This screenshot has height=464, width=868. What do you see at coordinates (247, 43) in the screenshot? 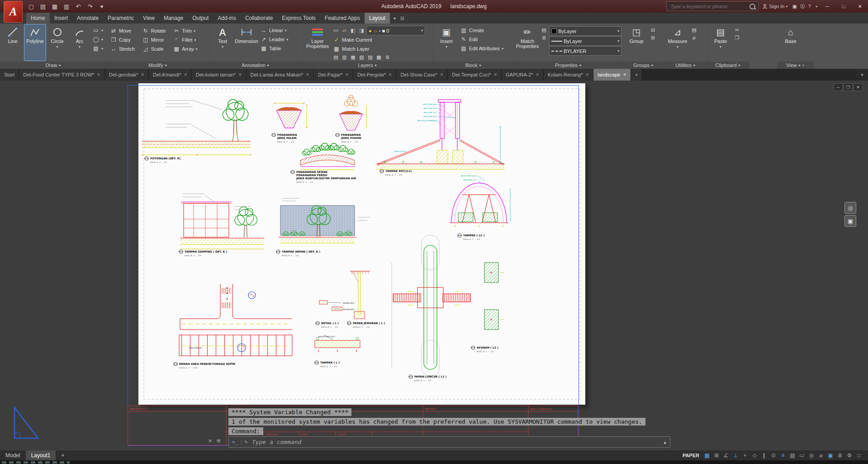
I see `dimension-button: Dimension` at bounding box center [247, 43].